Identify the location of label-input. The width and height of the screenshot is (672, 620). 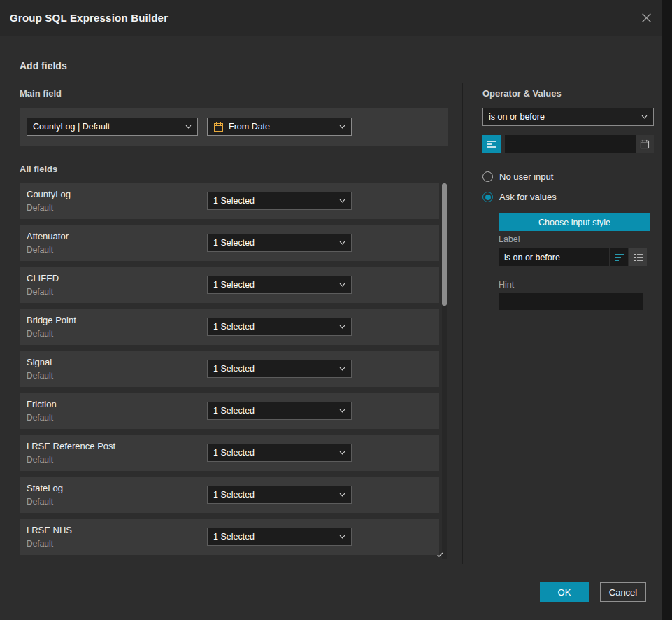
(554, 258).